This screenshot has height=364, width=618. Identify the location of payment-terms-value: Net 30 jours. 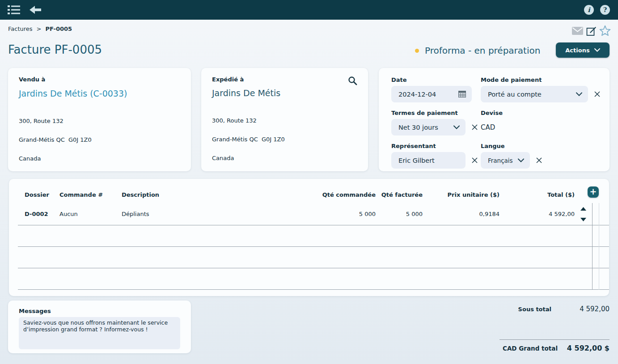
(419, 127).